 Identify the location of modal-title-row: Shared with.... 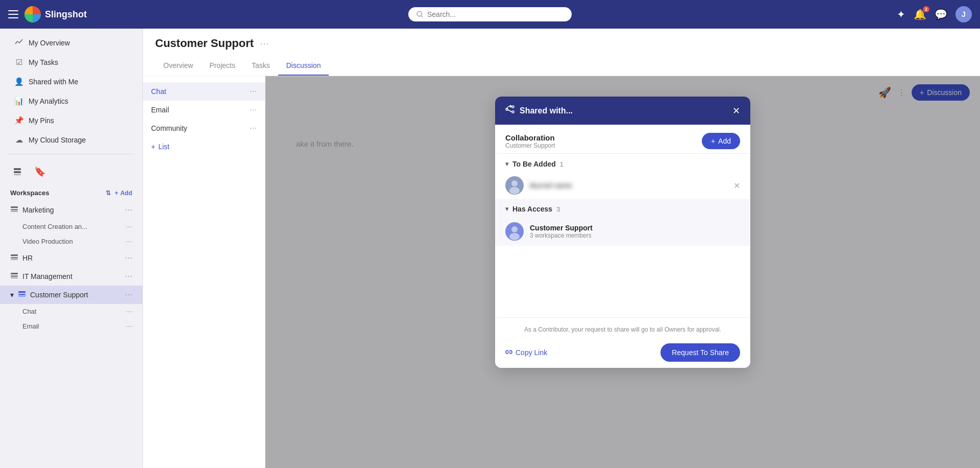
(539, 110).